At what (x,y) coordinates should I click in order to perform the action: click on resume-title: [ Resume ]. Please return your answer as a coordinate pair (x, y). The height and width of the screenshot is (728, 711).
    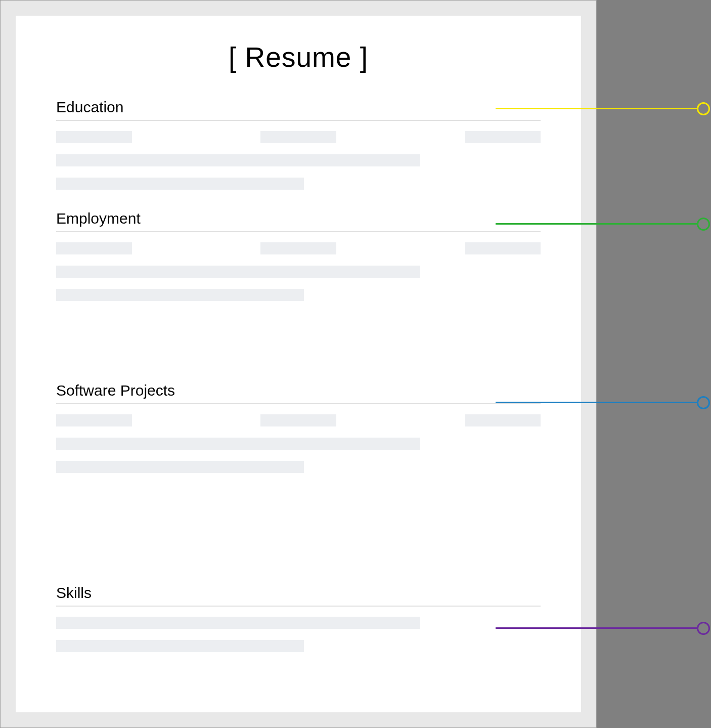
    Looking at the image, I should click on (298, 57).